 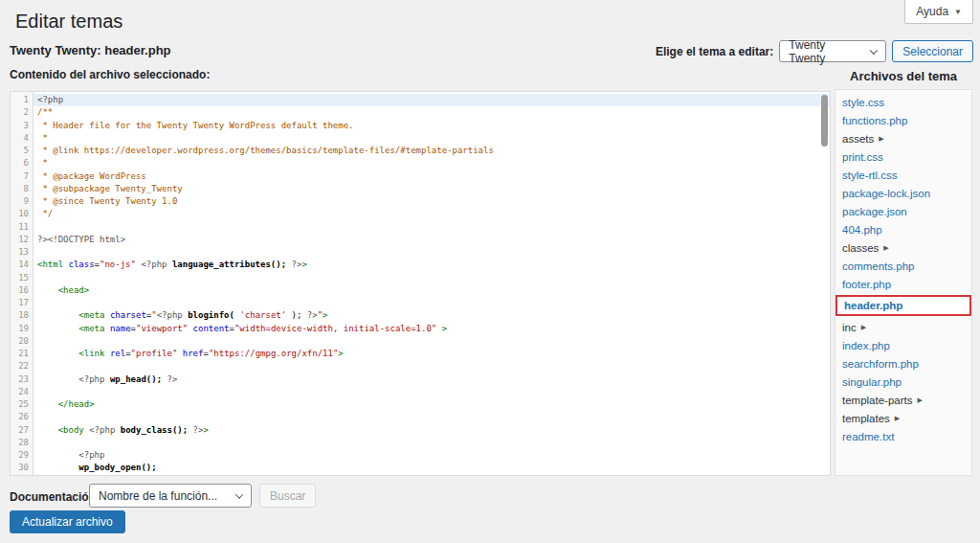 I want to click on documentation-label: Documentación:, so click(x=55, y=497).